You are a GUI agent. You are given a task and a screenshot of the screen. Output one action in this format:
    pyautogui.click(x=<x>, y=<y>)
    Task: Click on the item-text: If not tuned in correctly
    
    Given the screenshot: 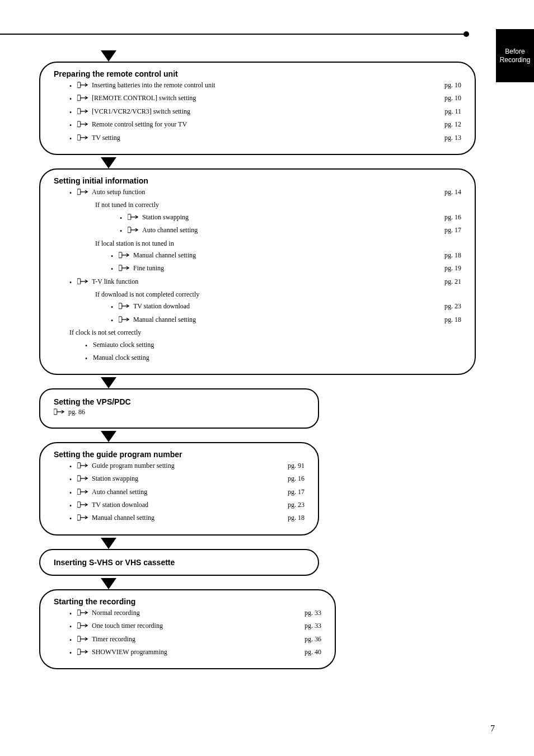 What is the action you would take?
    pyautogui.click(x=278, y=205)
    